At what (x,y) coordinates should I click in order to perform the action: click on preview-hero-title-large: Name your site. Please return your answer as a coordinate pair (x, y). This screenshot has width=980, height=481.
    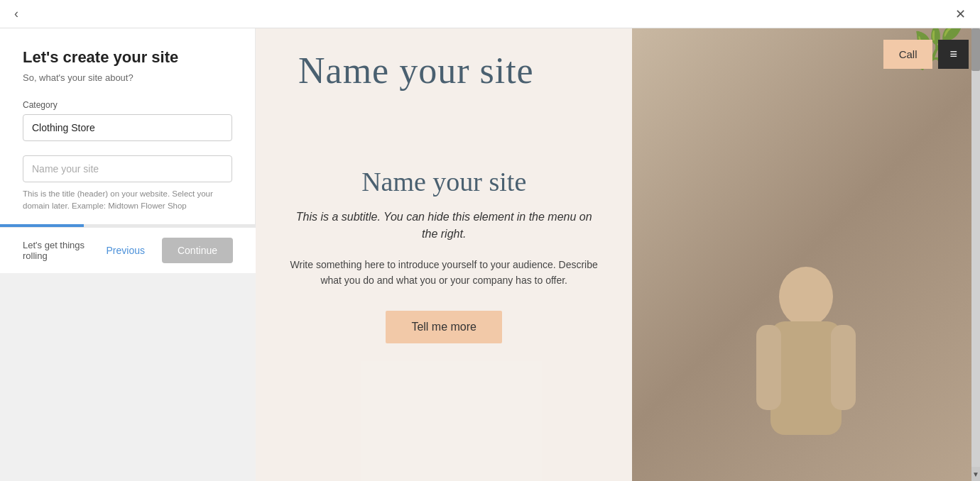
    Looking at the image, I should click on (416, 71).